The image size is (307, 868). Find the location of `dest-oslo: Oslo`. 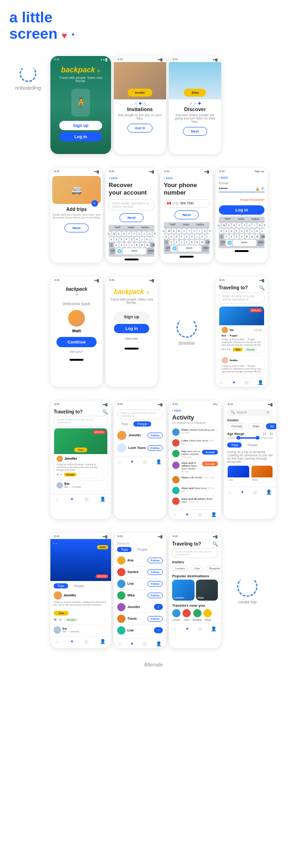

dest-oslo: Oslo is located at coordinates (207, 590).